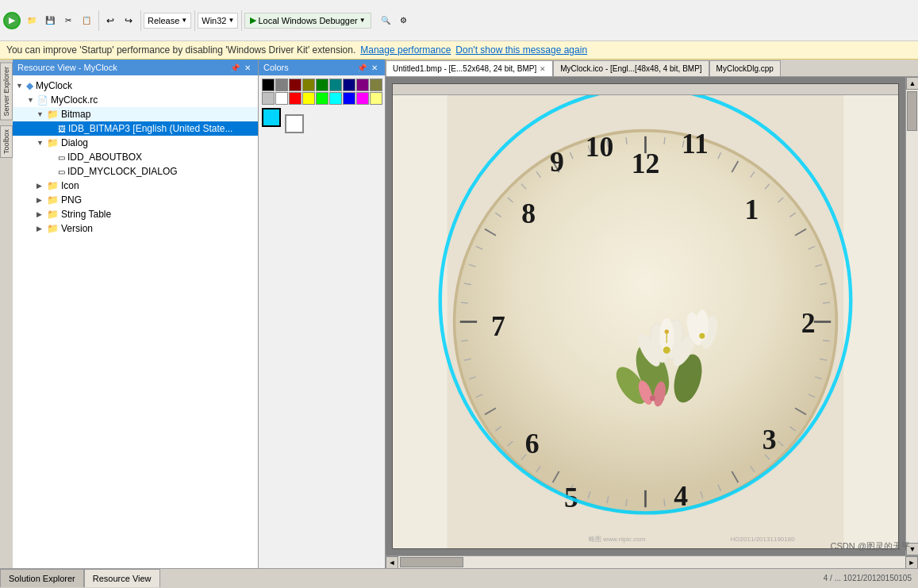  Describe the element at coordinates (309, 85) in the screenshot. I see `color-dark-yellow` at that location.